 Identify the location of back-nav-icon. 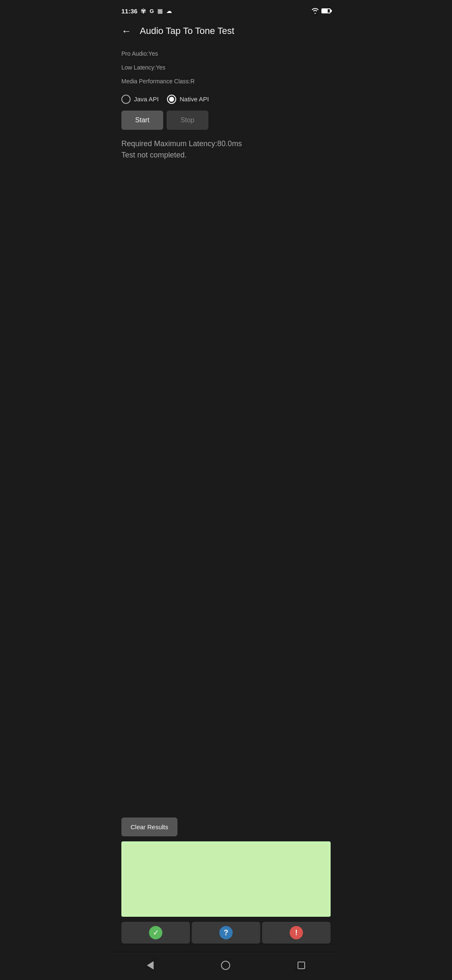
(150, 965).